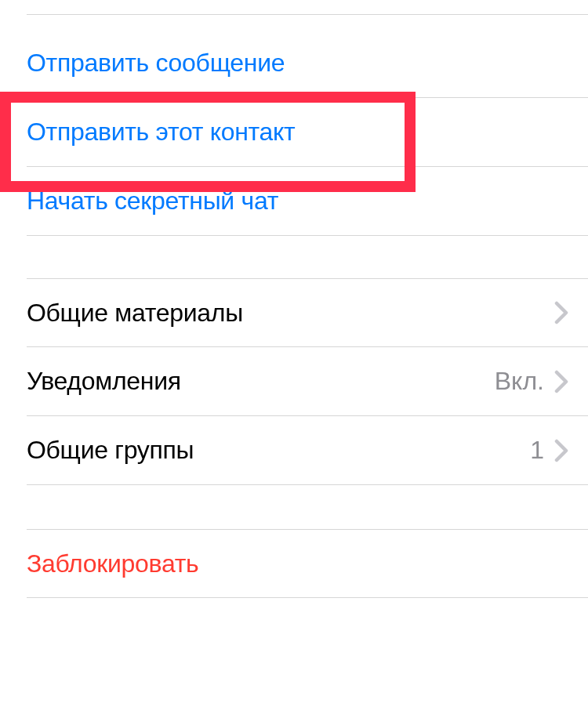  What do you see at coordinates (110, 450) in the screenshot?
I see `common-groups-label: Общие группы` at bounding box center [110, 450].